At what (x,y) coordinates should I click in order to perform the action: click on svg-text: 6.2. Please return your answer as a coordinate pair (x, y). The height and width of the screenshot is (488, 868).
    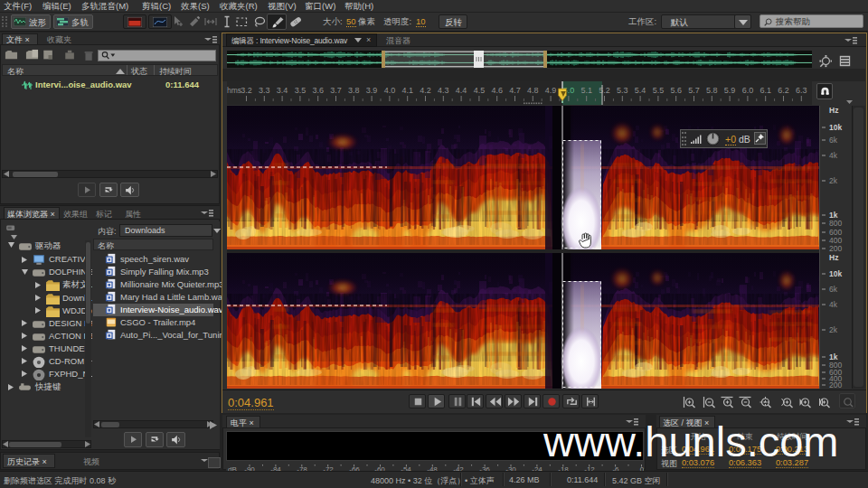
    Looking at the image, I should click on (783, 90).